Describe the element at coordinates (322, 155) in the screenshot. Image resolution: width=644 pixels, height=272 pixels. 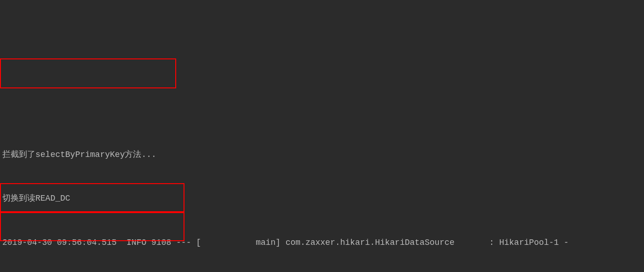
I see `log-line: 拦截到了selectByPrimaryKey方法...` at that location.